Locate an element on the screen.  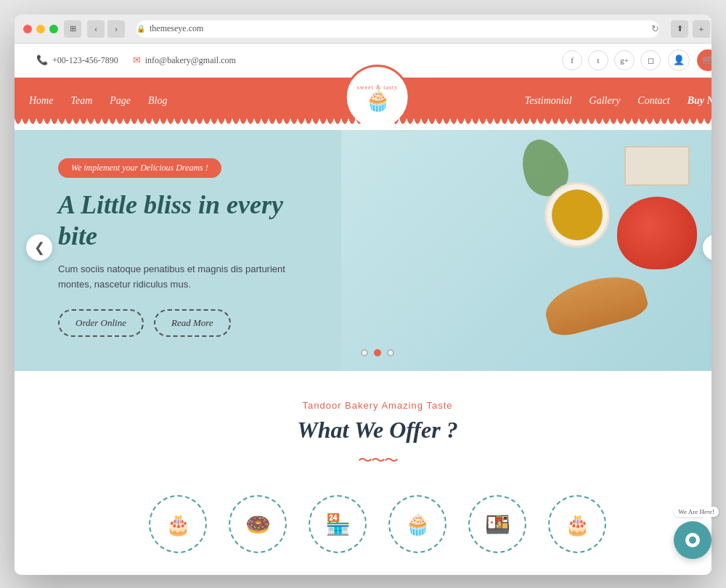
nav-bar: Home Team Page Blog sweet & tasty 🧁 ✦ BA… is located at coordinates (363, 101).